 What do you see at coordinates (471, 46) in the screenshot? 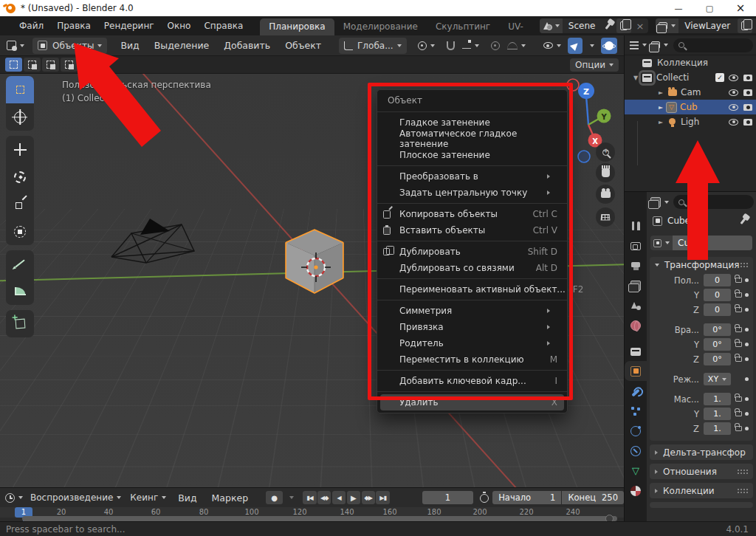
I see `snap-target-dropdown` at bounding box center [471, 46].